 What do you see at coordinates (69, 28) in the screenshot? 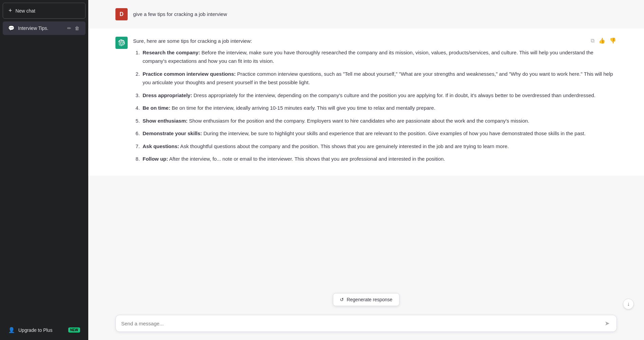
I see `edit-chat-button: ✏` at bounding box center [69, 28].